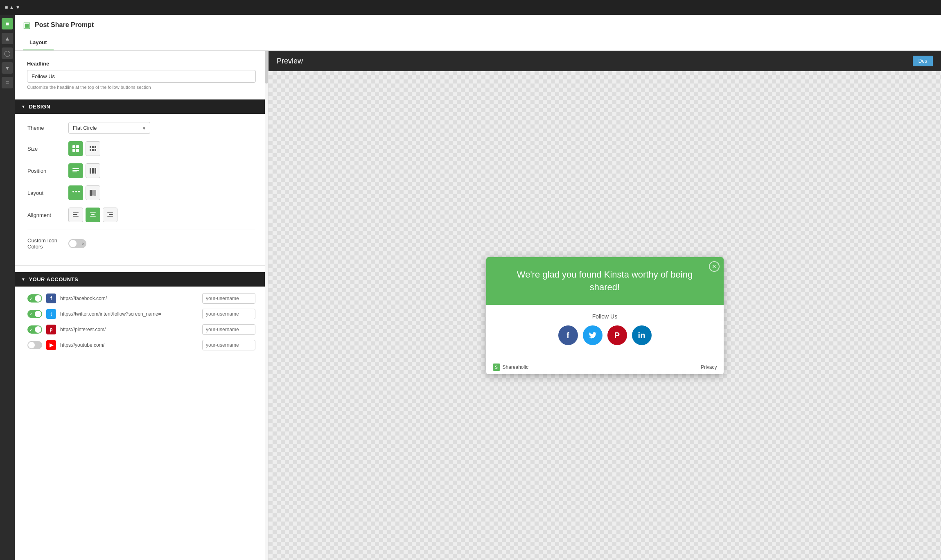 The width and height of the screenshot is (941, 560). What do you see at coordinates (923, 61) in the screenshot?
I see `preview-tab: Des` at bounding box center [923, 61].